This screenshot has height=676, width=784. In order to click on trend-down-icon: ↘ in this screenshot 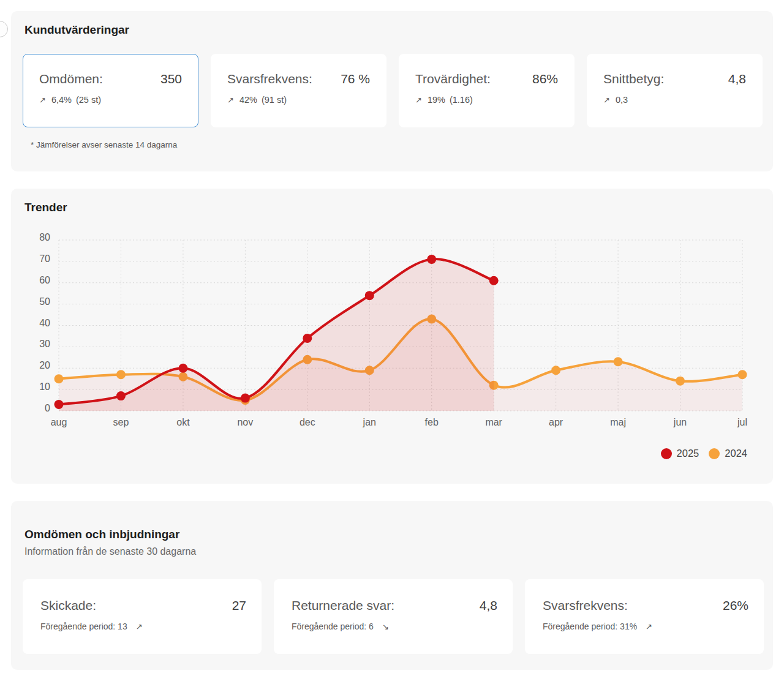, I will do `click(386, 627)`.